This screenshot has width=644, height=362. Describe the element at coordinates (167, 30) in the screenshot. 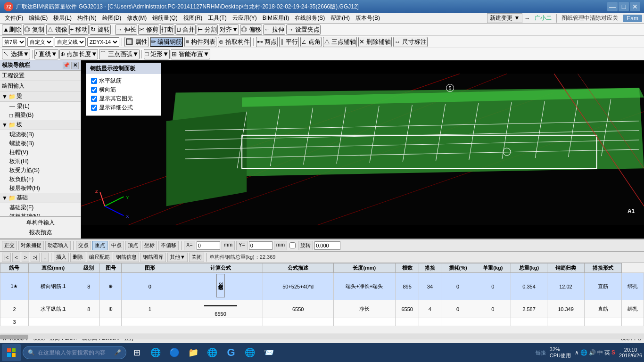

I see `break-btn: 打断` at that location.